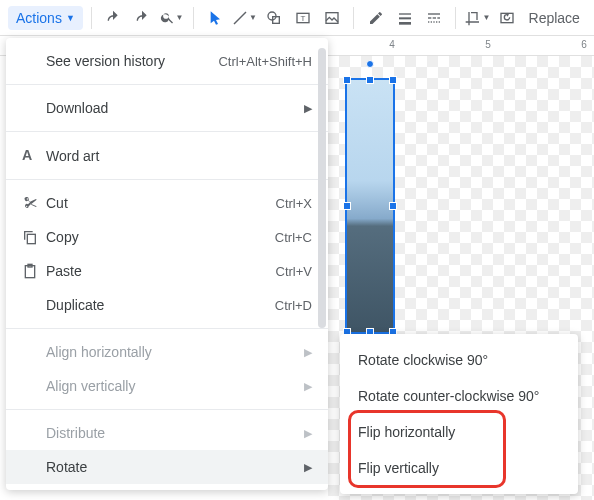 This screenshot has height=500, width=594. What do you see at coordinates (459, 432) in the screenshot?
I see `submenu-item-flip-horizontally: Flip horizontally` at bounding box center [459, 432].